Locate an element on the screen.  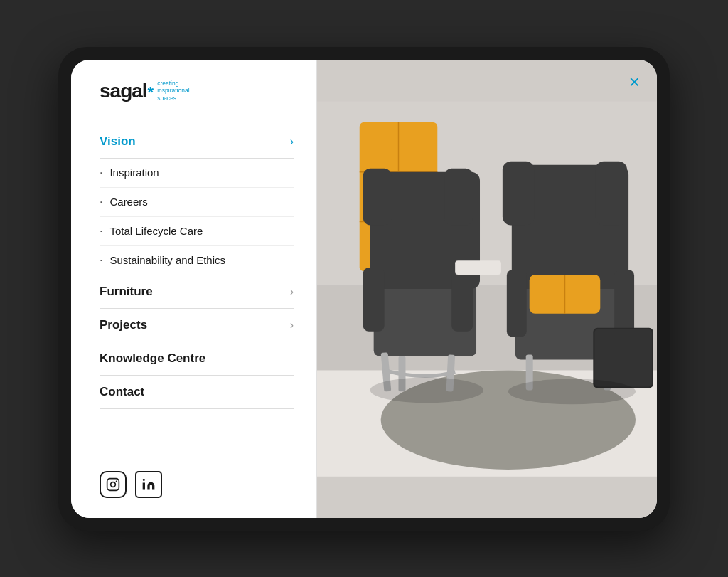
nav-sub-careers: · Careers is located at coordinates (196, 202).